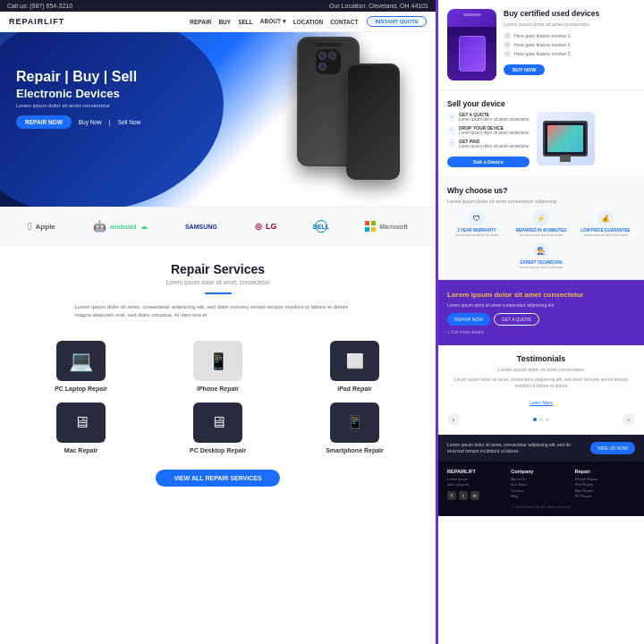 This screenshot has height=644, width=644. What do you see at coordinates (540, 496) in the screenshot?
I see `footer-blog: Blog` at bounding box center [540, 496].